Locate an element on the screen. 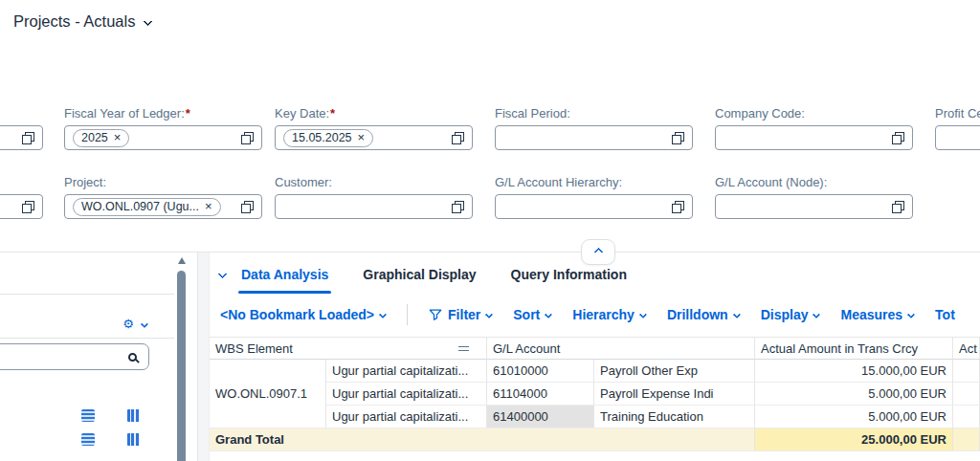 The width and height of the screenshot is (980, 461). filter-menu-button: Filter is located at coordinates (460, 315).